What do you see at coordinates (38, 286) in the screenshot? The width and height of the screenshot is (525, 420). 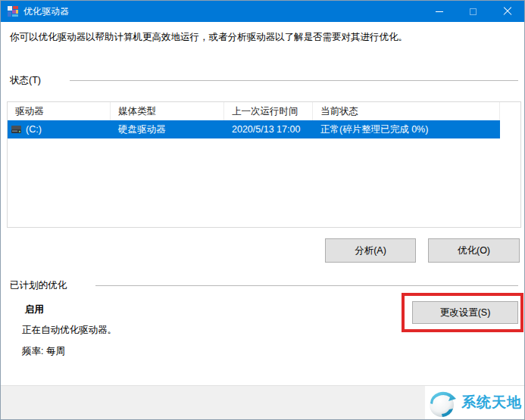 I see `scheduled-group-label: 已计划的优化` at bounding box center [38, 286].